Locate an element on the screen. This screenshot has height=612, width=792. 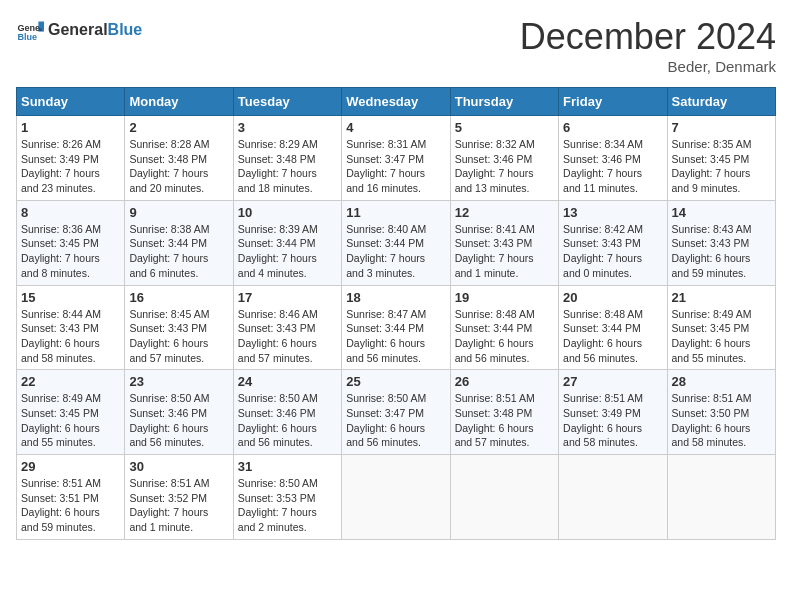
calendar-cell: 17Sunrise: 8:46 AMSunset: 3:43 PMDayligh… is located at coordinates (287, 328).